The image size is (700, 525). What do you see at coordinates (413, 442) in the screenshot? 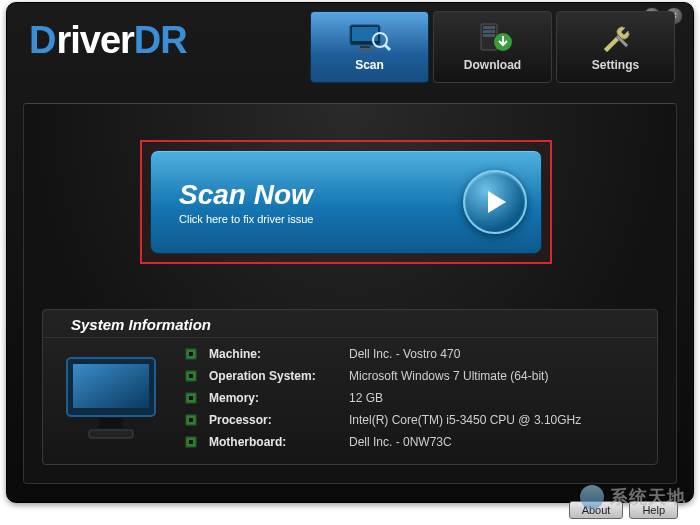
I see `row-motherboard: Motherboard: Dell Inc. - 0NW73C` at bounding box center [413, 442].